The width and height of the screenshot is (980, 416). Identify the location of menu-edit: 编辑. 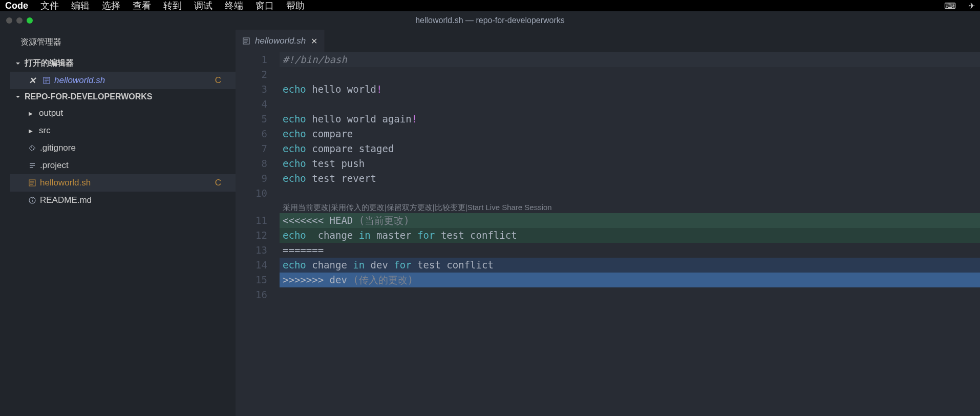
(80, 6).